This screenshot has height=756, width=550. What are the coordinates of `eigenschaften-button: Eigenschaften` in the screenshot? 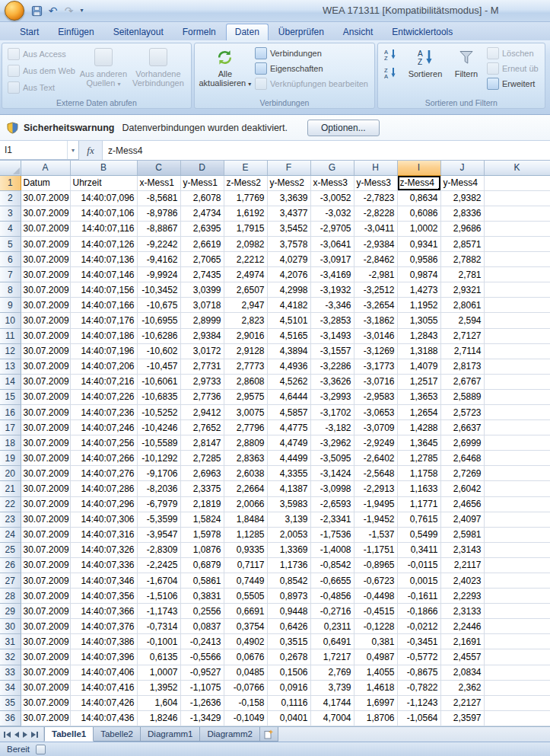 It's located at (312, 69).